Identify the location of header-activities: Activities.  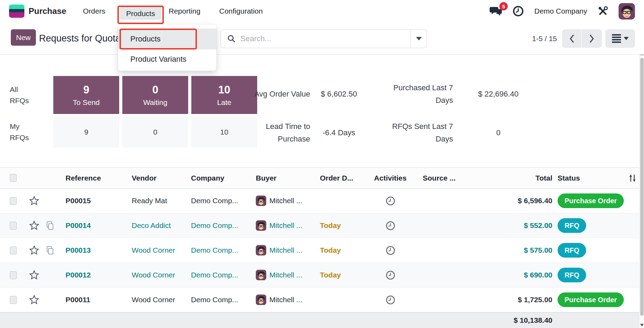
(390, 178).